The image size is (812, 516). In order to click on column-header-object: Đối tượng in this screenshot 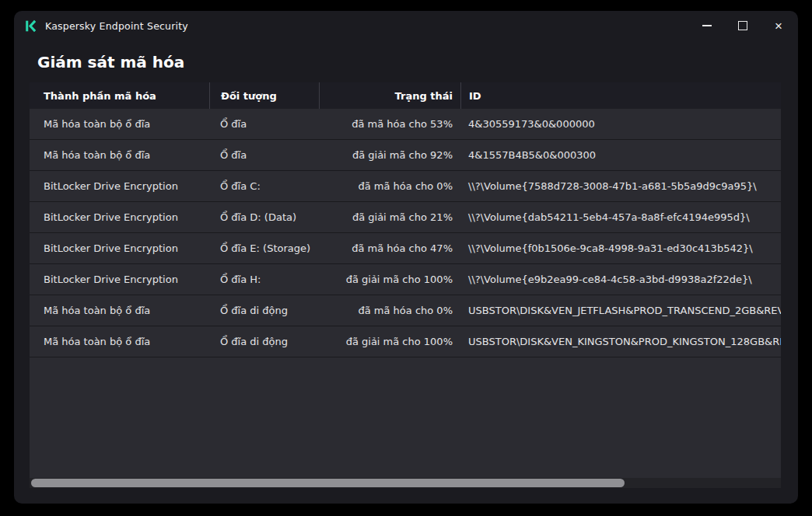, I will do `click(264, 96)`.